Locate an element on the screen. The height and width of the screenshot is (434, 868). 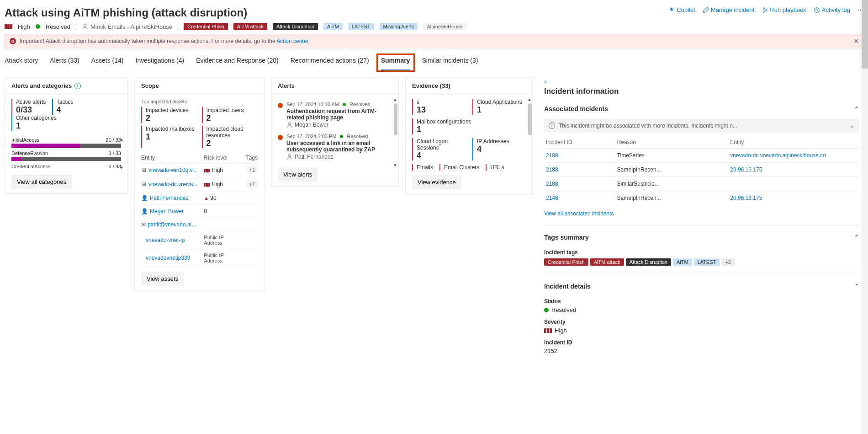
incident-details-accordion: Incident details⌃ is located at coordinates (702, 286).